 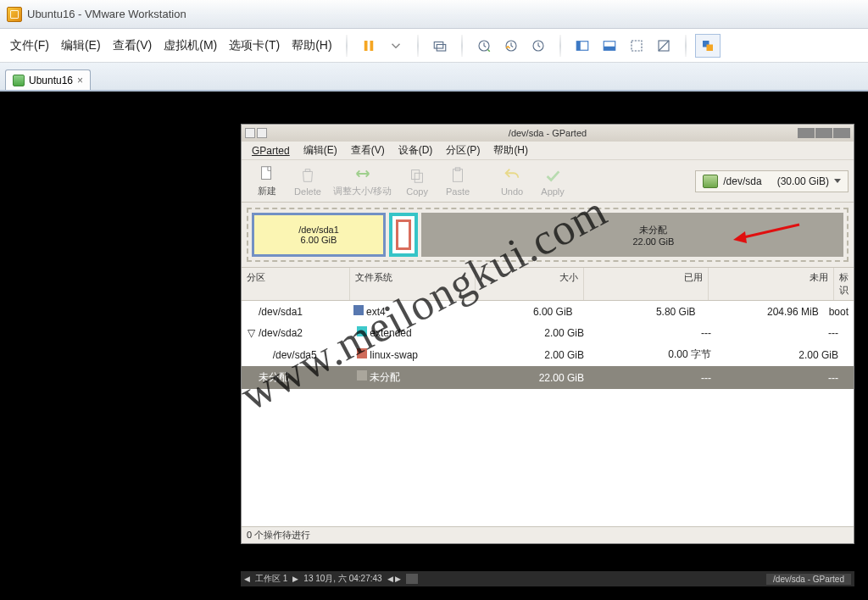 I want to click on col-size: 大小, so click(x=530, y=284).